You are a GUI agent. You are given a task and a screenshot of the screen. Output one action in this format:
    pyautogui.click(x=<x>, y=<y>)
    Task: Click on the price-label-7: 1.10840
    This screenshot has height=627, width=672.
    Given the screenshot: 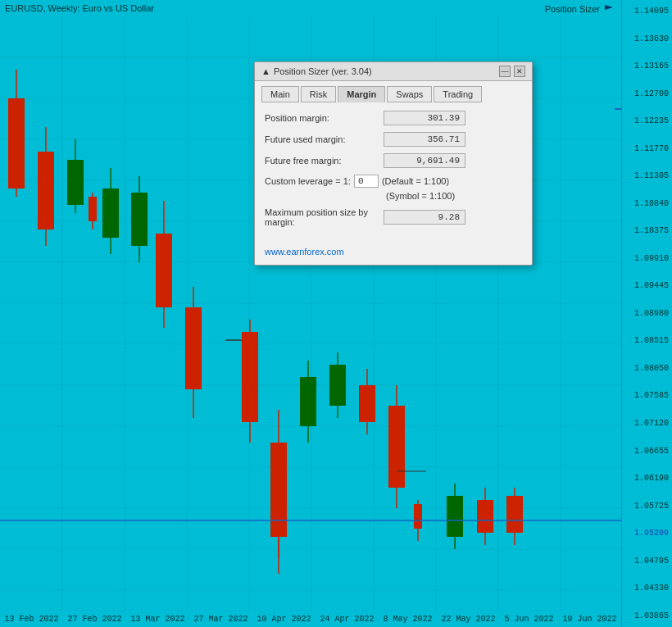 What is the action you would take?
    pyautogui.click(x=647, y=203)
    